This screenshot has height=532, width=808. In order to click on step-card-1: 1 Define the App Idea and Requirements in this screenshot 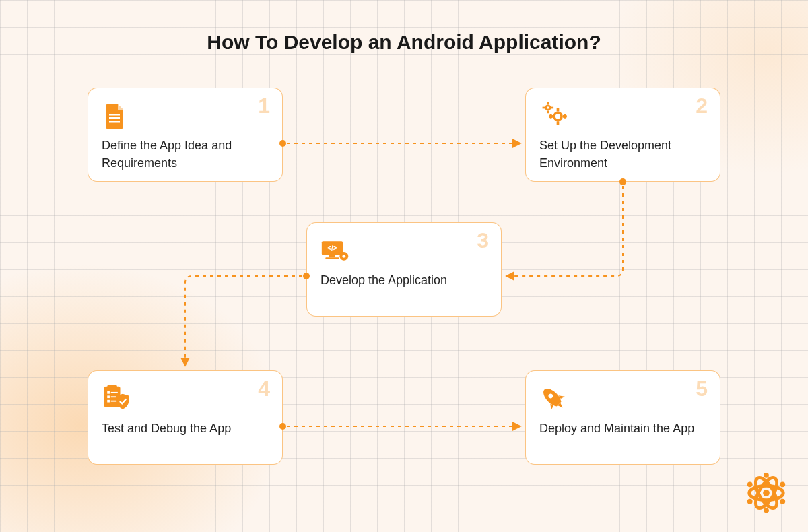, I will do `click(185, 135)`.